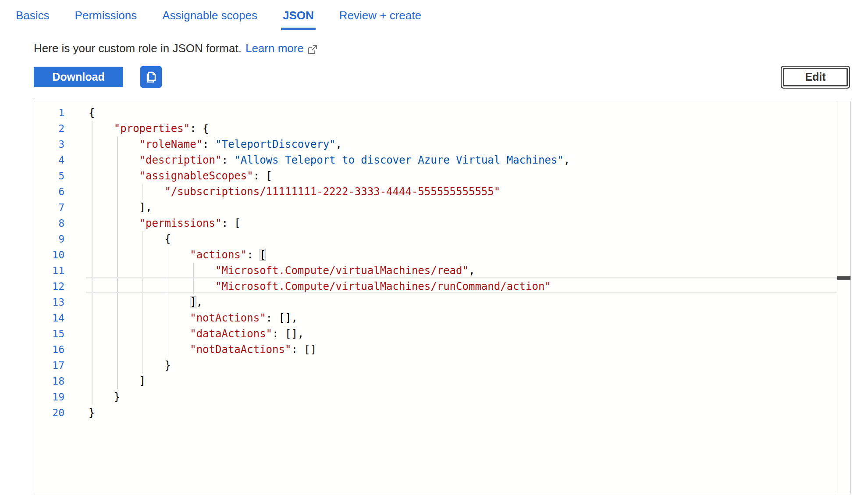 The image size is (868, 500). Describe the element at coordinates (843, 297) in the screenshot. I see `overview-ruler` at that location.